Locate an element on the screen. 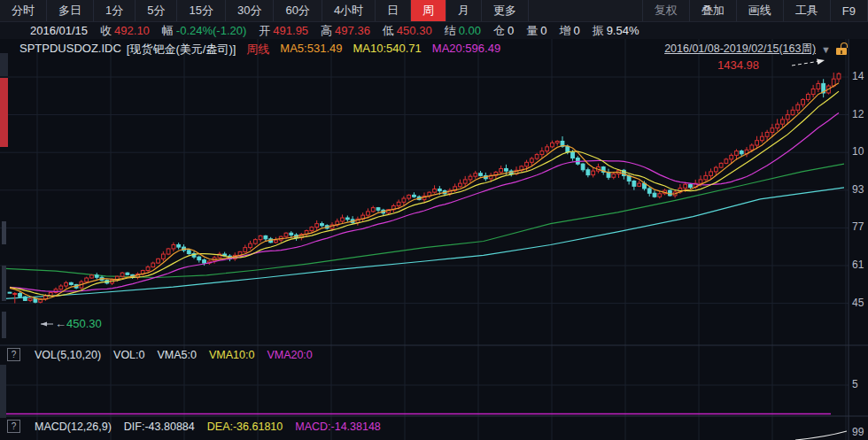 The width and height of the screenshot is (868, 440). quote-field: 仓0 is located at coordinates (503, 31).